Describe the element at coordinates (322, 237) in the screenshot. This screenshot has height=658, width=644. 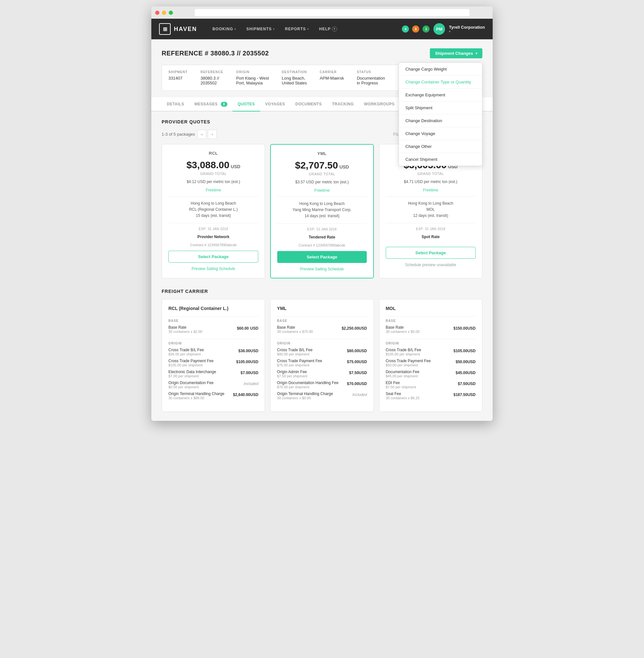
I see `yml-rate-type: Tendered Rate` at that location.